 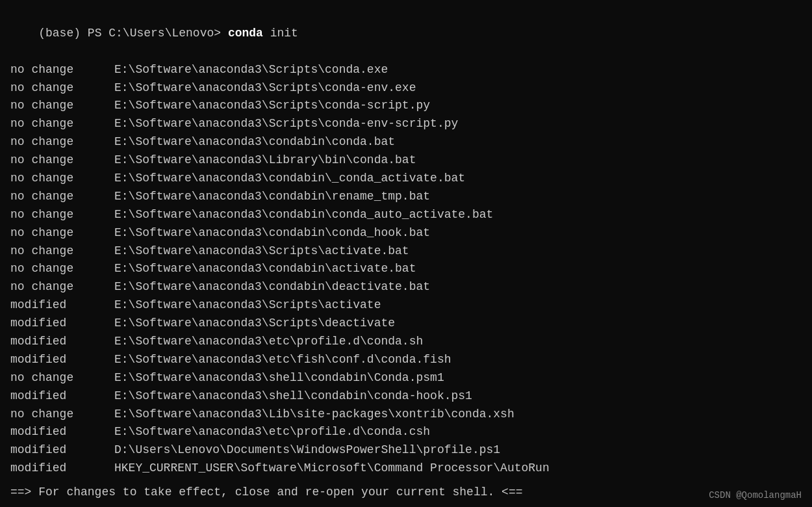 I want to click on watermark: CSDN @QomolangmaH, so click(x=755, y=495).